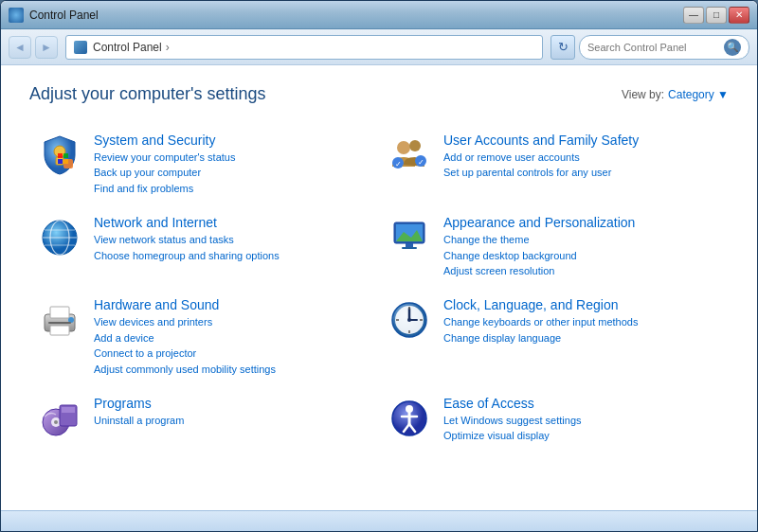 The height and width of the screenshot is (532, 758). Describe the element at coordinates (582, 420) in the screenshot. I see `ease-access-text: Ease of Access Let Windows suggest setti…` at that location.